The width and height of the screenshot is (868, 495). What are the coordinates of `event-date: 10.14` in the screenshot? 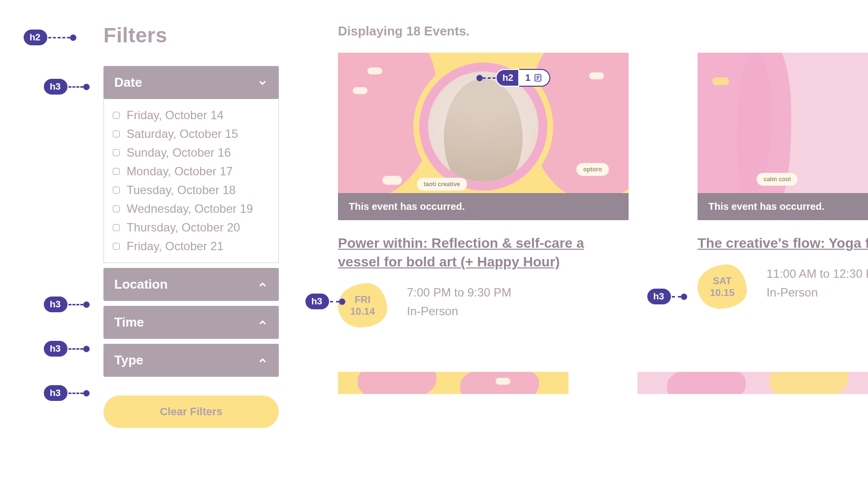 It's located at (363, 311).